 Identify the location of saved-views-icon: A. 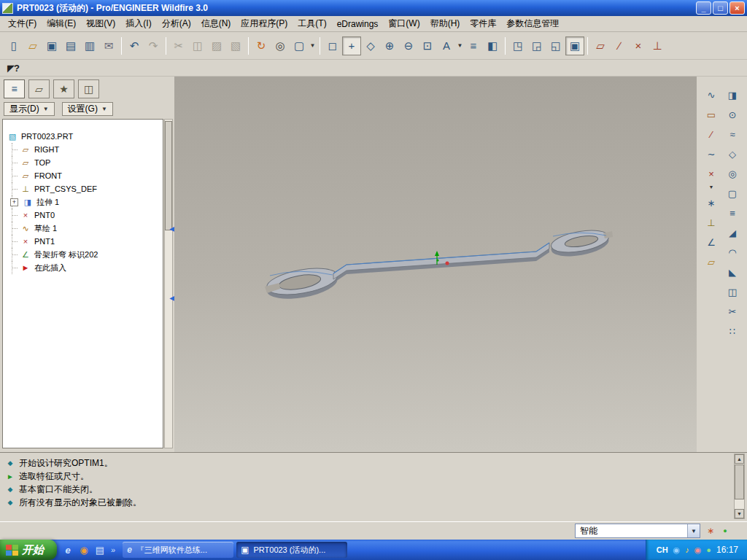
(446, 46).